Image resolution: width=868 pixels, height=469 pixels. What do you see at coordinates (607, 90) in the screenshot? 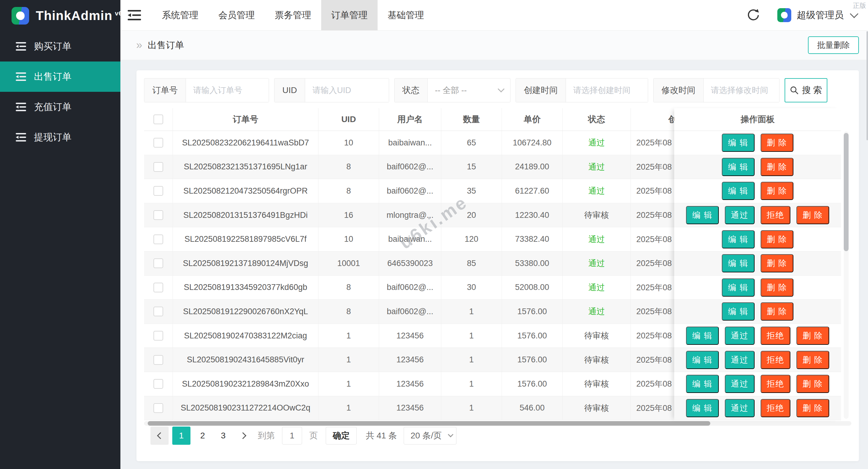
I see `create-time-input` at bounding box center [607, 90].